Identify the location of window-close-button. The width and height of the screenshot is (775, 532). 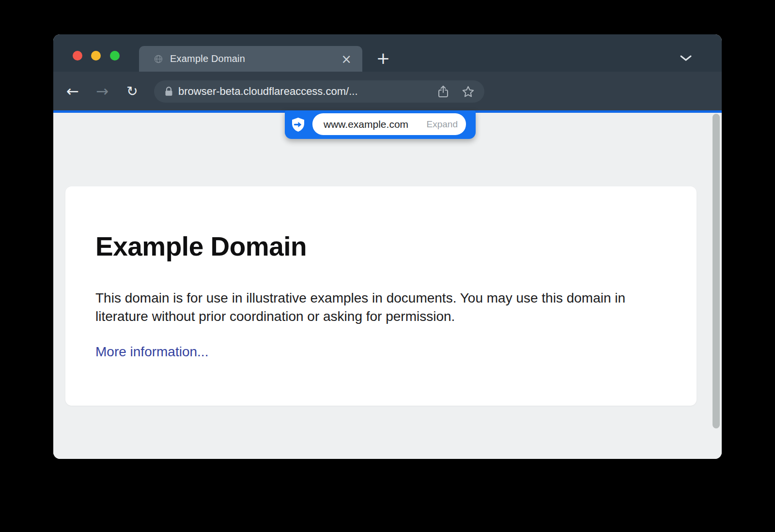
(78, 56).